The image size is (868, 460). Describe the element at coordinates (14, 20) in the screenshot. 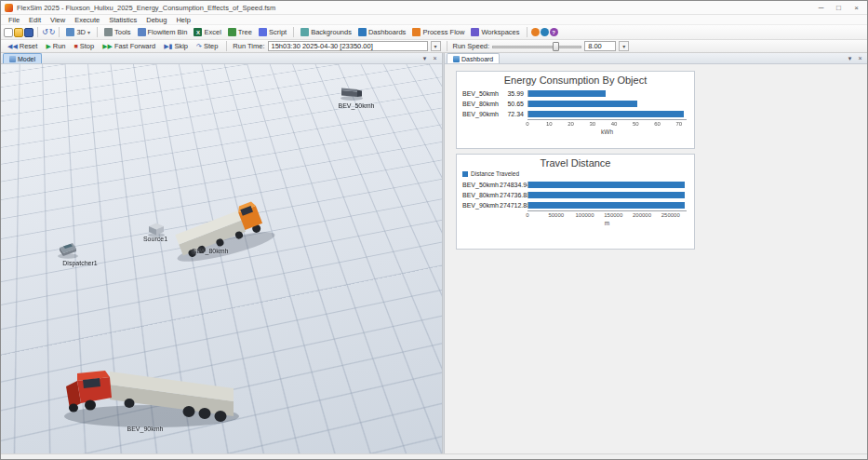

I see `menu-file: File` at that location.